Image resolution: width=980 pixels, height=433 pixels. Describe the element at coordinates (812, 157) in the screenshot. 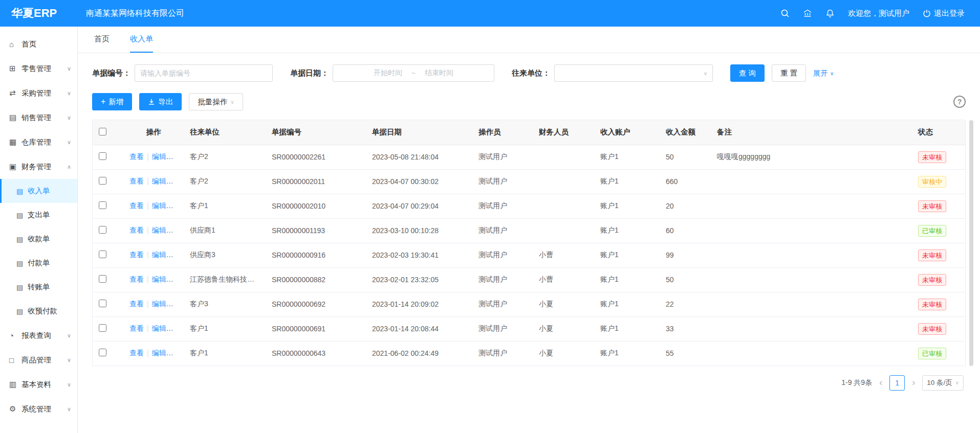

I see `cell-remark: 嘎嘎嘎gggggggg` at that location.